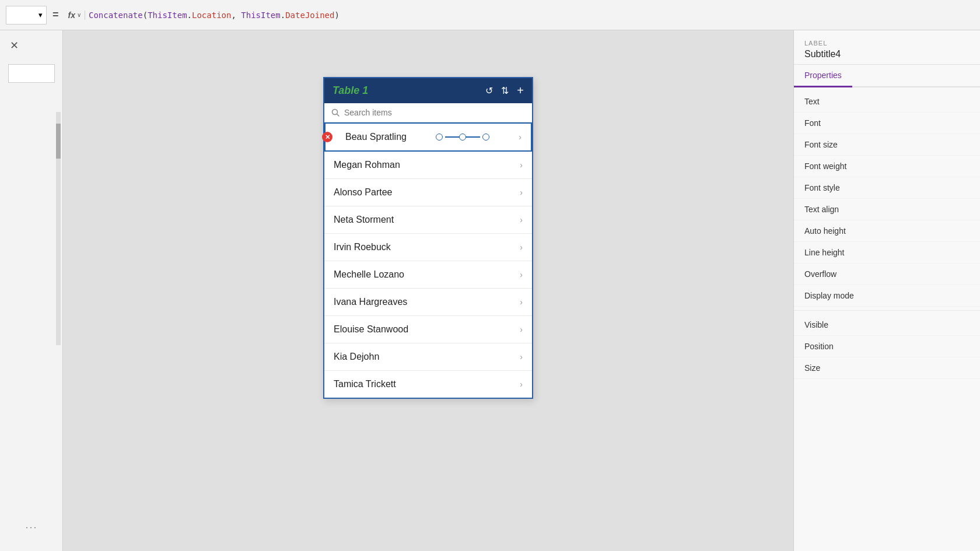 The height and width of the screenshot is (551, 980). I want to click on prop-datejoined: DateJoined, so click(310, 15).